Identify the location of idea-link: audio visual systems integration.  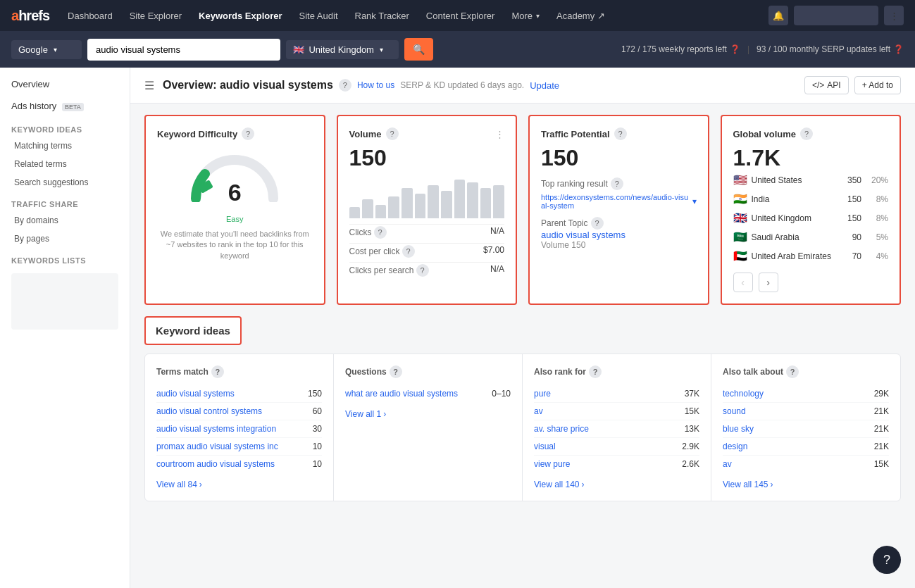
(216, 429).